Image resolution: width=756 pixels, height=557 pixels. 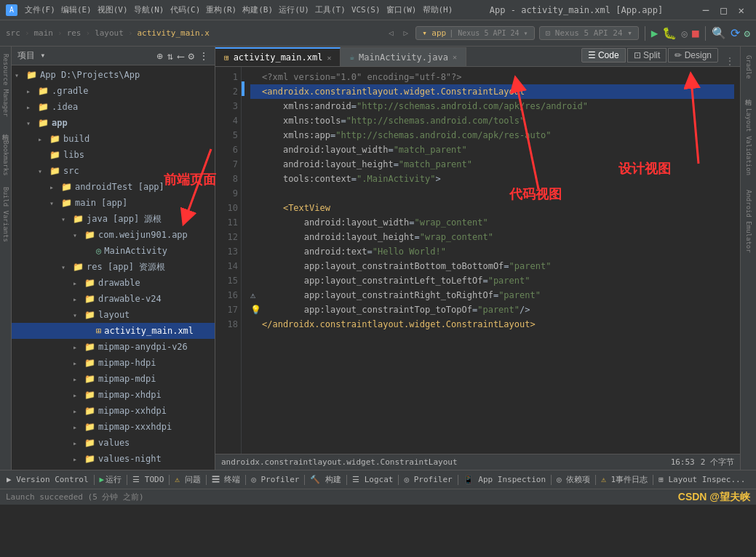 I want to click on panel-collapse-btn: ⟵, so click(x=180, y=56).